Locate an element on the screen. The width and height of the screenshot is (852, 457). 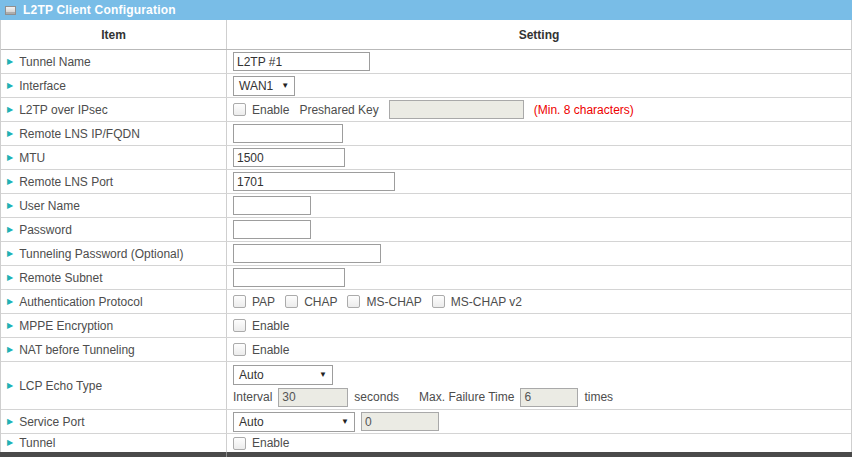
service-port-select: Auto ▼ is located at coordinates (294, 422).